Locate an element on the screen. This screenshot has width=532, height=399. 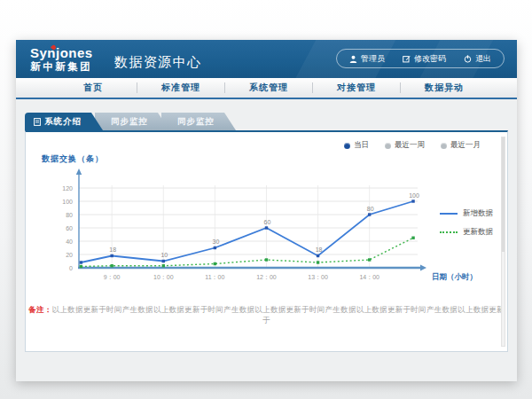
svg-text: 120 is located at coordinates (67, 188).